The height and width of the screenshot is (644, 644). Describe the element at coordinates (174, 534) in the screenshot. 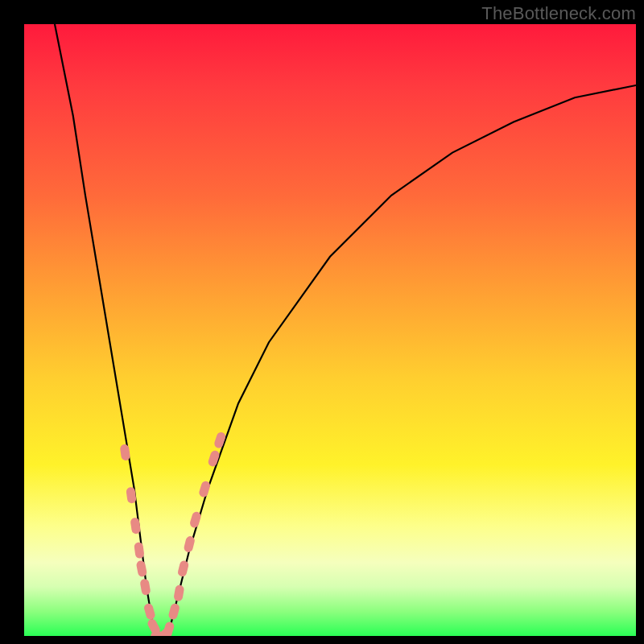

I see `marker-group` at that location.